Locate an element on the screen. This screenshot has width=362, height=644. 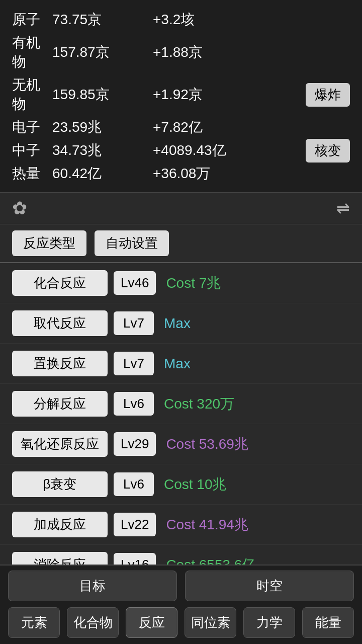
reaction-row: β衰变Lv6Cost 10兆 is located at coordinates (181, 485).